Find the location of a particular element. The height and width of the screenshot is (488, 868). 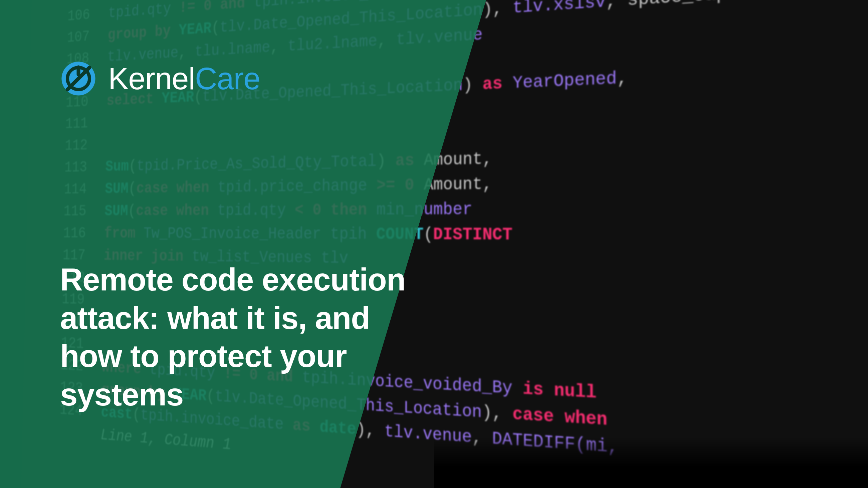

logo-text: KernelCare is located at coordinates (184, 79).